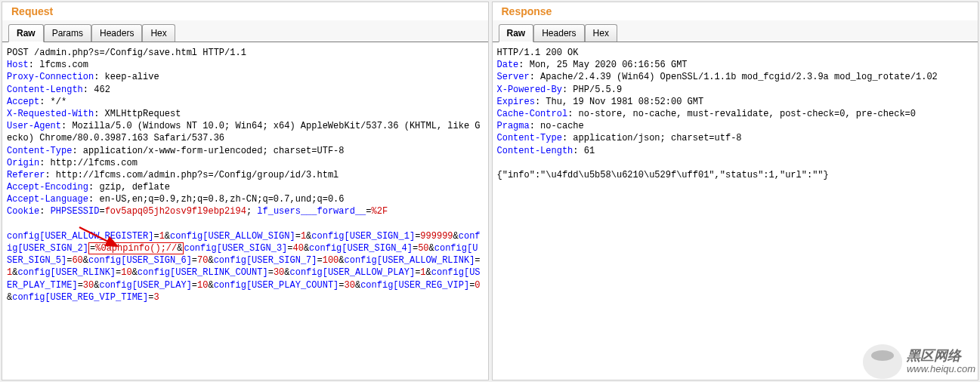 This screenshot has width=980, height=382. Describe the element at coordinates (736, 32) in the screenshot. I see `response-tabs: Raw Headers Hex` at that location.